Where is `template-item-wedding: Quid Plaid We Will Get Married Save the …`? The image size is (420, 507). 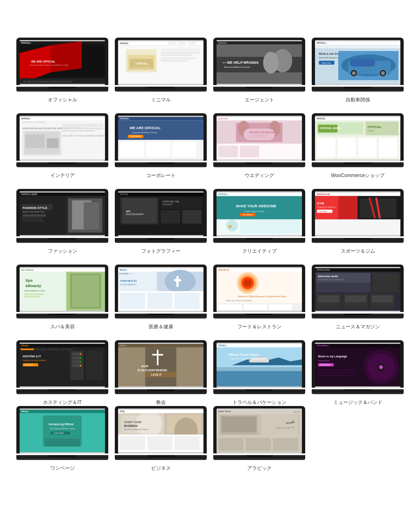
template-item-wedding: Quid Plaid We Will Get Married Save the … is located at coordinates (259, 146).